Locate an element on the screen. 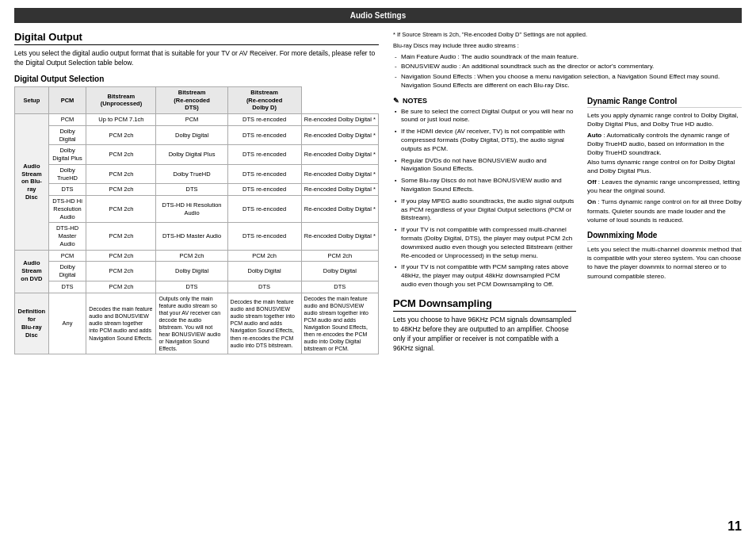  table-row: DTS PCM 2ch DTS DTS re-encoded Re-encode… is located at coordinates (197, 190).